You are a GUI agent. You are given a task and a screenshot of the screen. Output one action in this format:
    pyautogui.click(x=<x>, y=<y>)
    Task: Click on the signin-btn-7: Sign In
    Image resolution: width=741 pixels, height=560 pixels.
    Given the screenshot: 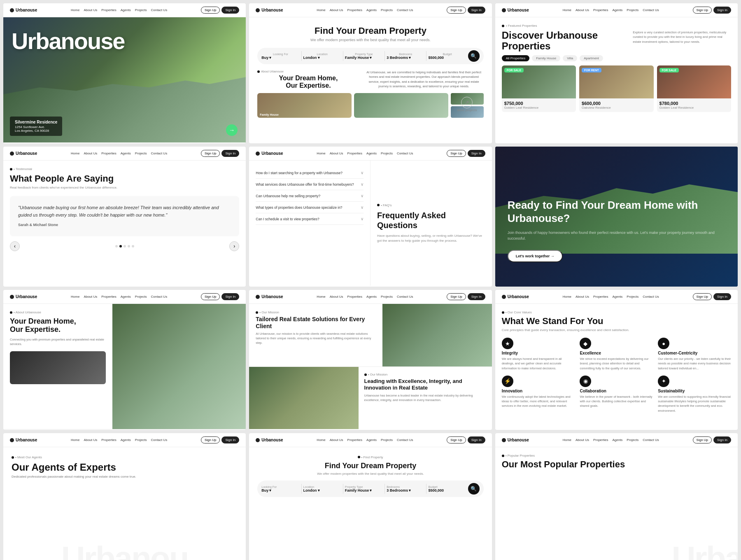 What is the action you would take?
    pyautogui.click(x=231, y=296)
    